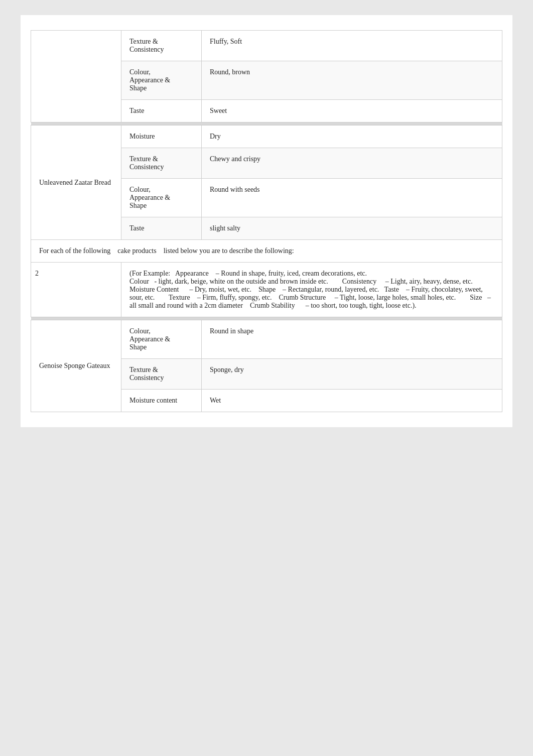 This screenshot has width=533, height=756. Describe the element at coordinates (267, 46) in the screenshot. I see `table-row: Texture &Consistency Fluffy, Soft` at that location.